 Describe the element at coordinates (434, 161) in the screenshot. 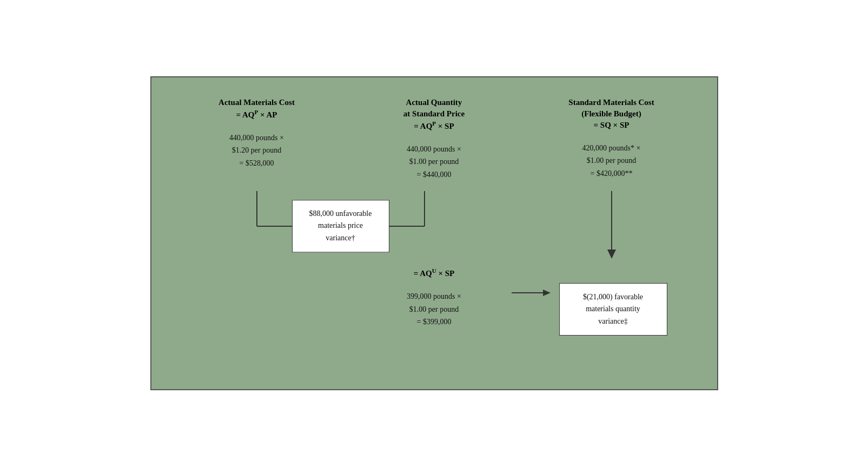

I see `col2-val2: $1.00 per pound` at that location.